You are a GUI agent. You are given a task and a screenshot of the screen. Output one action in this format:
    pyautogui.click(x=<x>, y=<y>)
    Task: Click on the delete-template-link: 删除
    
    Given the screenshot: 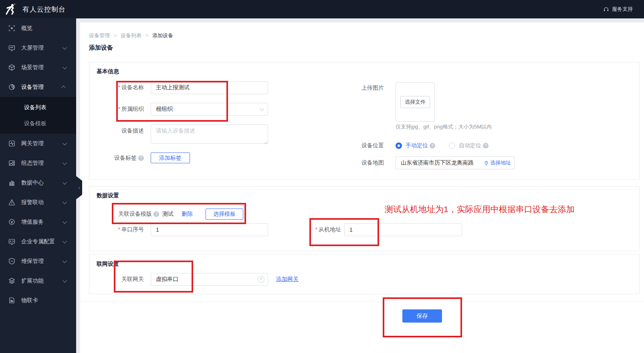 What is the action you would take?
    pyautogui.click(x=187, y=214)
    